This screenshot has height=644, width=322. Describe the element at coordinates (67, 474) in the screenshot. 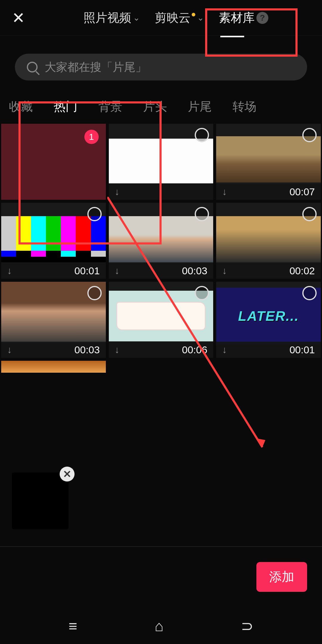

I see `remove-selection-icon: ✕` at that location.